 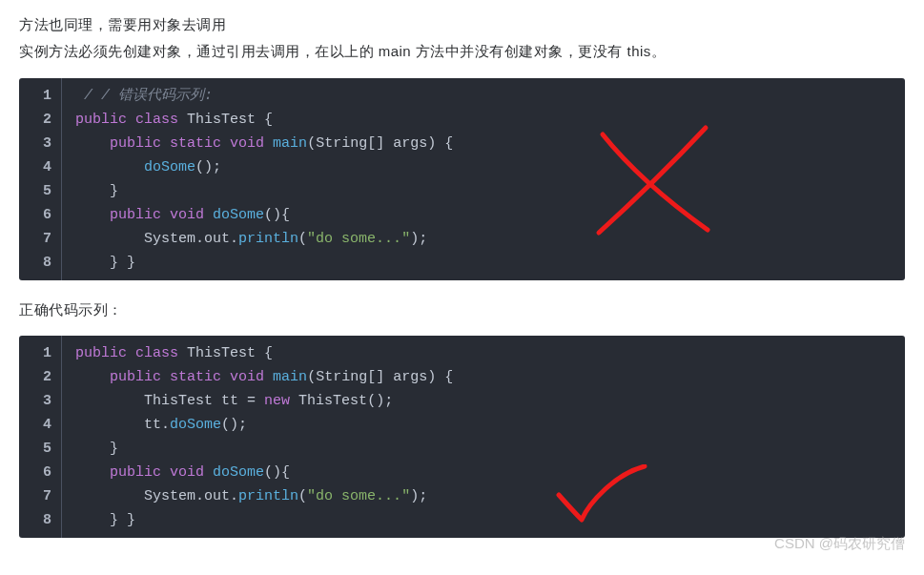 What do you see at coordinates (483, 95) in the screenshot?
I see `code-line: / / 错误代码示列:` at bounding box center [483, 95].